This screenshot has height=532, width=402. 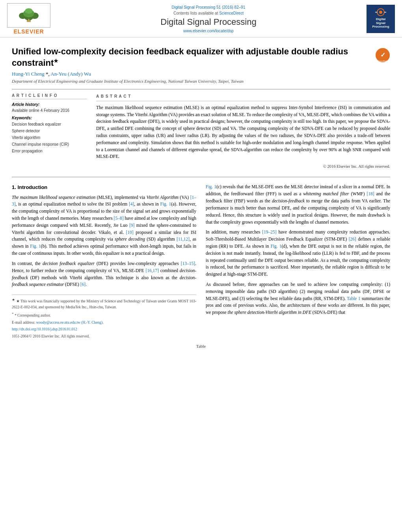 I want to click on fig1d-link: Fig. 1, so click(x=276, y=246).